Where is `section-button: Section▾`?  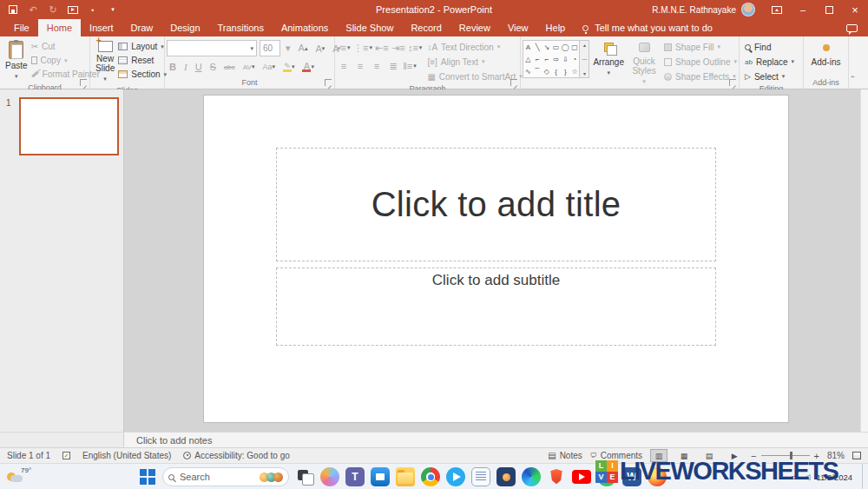 section-button: Section▾ is located at coordinates (142, 75).